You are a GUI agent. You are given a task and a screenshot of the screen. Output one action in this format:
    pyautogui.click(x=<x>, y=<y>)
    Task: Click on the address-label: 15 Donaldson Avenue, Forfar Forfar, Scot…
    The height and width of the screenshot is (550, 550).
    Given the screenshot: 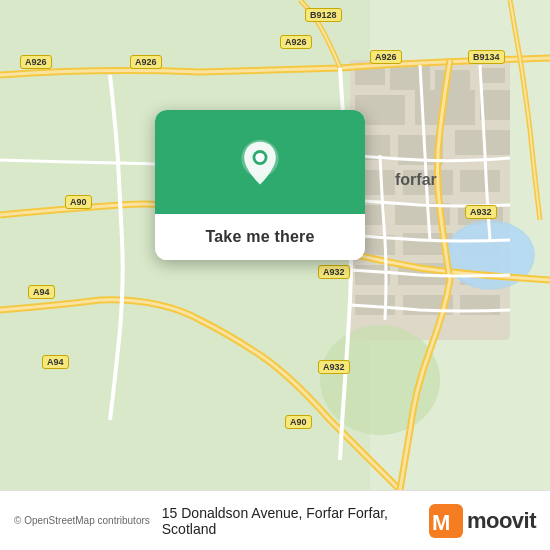 What is the action you would take?
    pyautogui.click(x=296, y=521)
    